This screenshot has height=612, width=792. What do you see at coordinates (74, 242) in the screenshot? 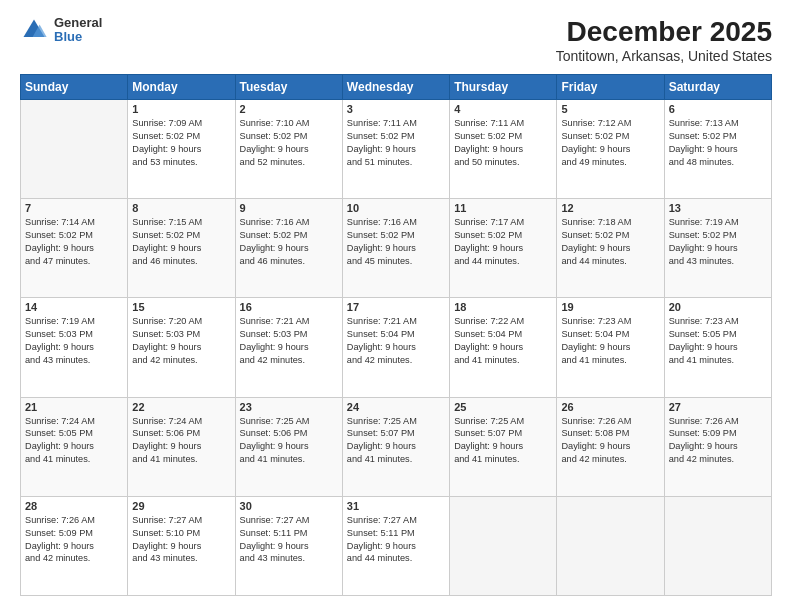
I see `day-info: Sunrise: 7:14 AMSunset: 5:02 PMDaylight:…` at bounding box center [74, 242].